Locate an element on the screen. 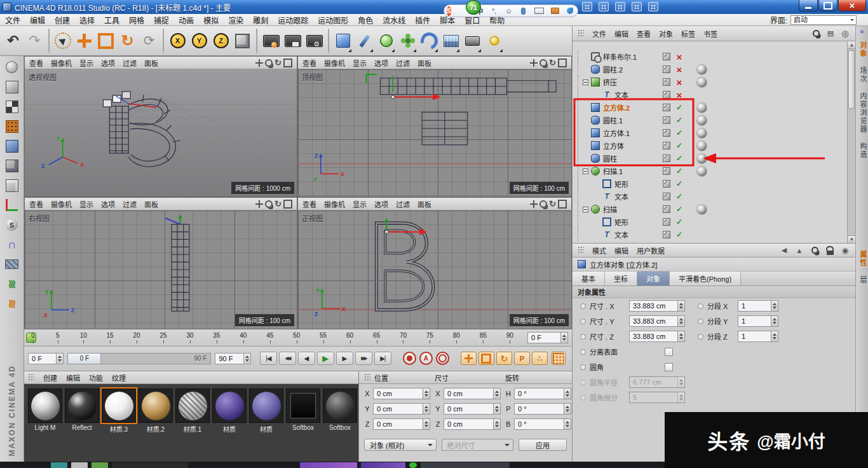  object-name: 样条布尔.1 is located at coordinates (620, 57).